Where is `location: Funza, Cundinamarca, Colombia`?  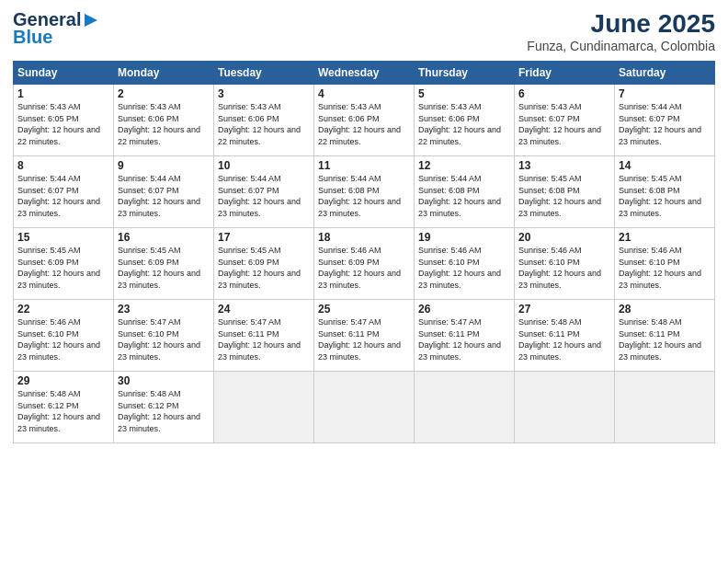 location: Funza, Cundinamarca, Colombia is located at coordinates (621, 46).